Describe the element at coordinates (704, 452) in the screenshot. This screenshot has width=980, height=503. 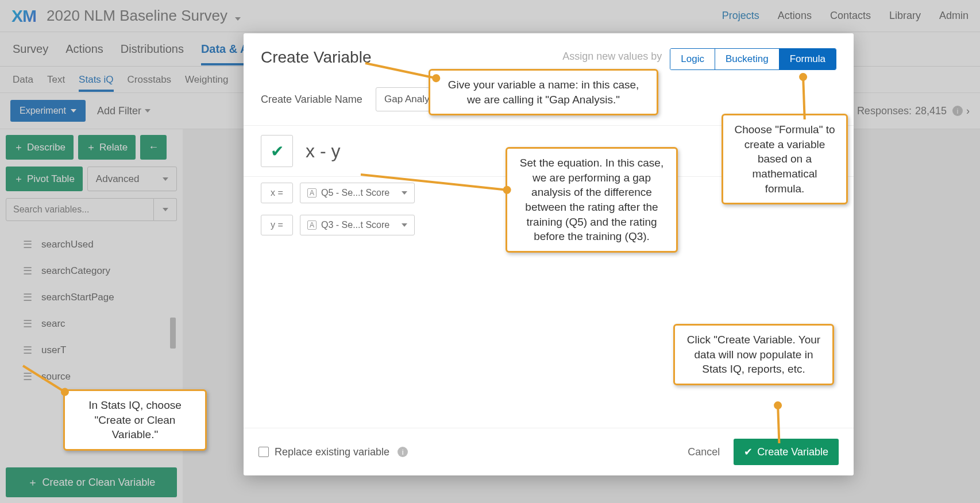
I see `cancel-button: Cancel` at that location.